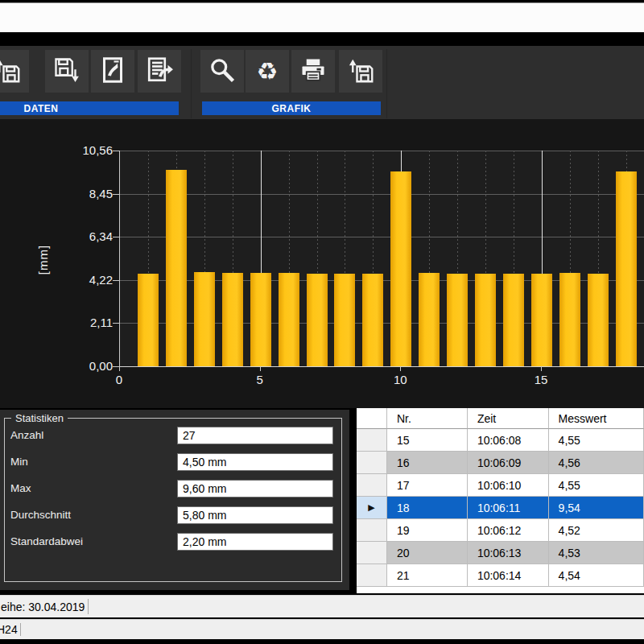 Image resolution: width=644 pixels, height=644 pixels. I want to click on save-data-button, so click(67, 71).